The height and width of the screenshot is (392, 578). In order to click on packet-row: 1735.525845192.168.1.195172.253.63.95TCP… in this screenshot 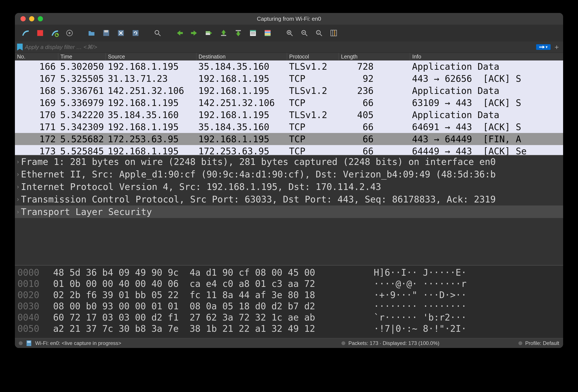, I will do `click(289, 150)`.